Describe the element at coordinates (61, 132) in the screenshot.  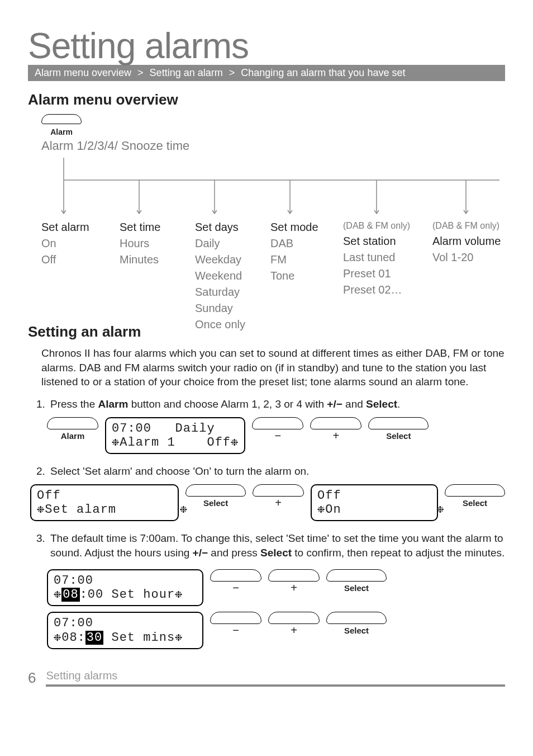
I see `alarm-button-label: Alarm` at that location.